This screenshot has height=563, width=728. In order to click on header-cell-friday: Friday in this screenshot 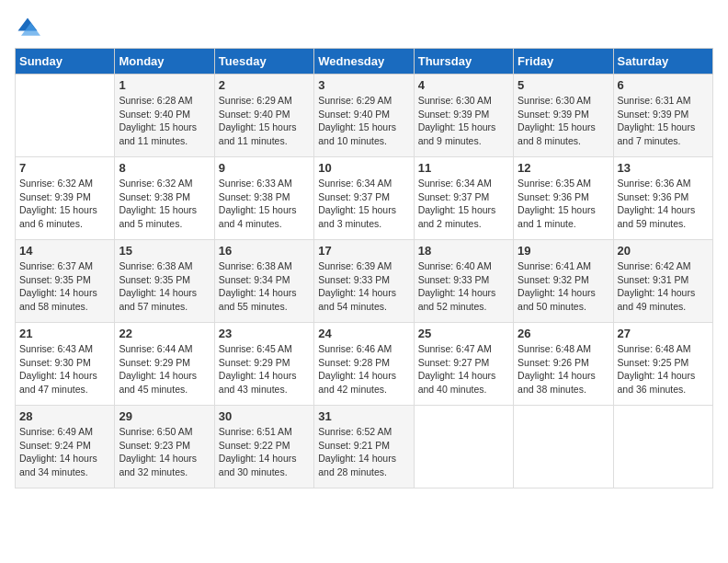, I will do `click(563, 62)`.